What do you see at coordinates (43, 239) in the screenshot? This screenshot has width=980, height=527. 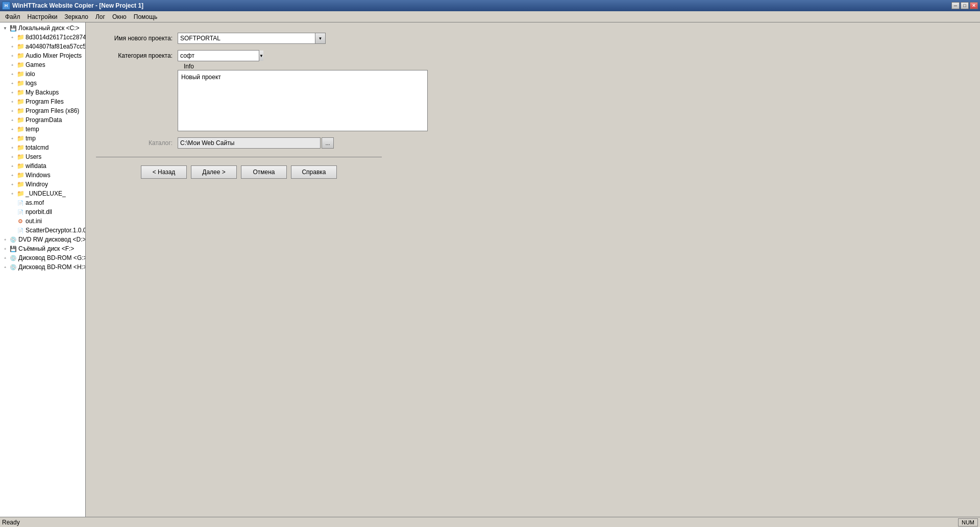 I see `tree-item-drive-d: + 💿 DVD RW дисковод <D:>` at bounding box center [43, 239].